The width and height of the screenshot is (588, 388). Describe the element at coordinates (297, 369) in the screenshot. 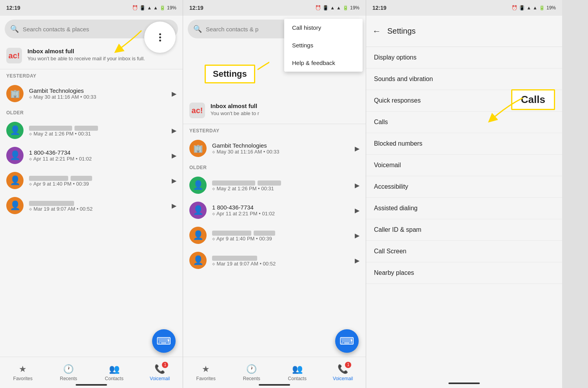

I see `contacts-icon-2: 👥` at that location.